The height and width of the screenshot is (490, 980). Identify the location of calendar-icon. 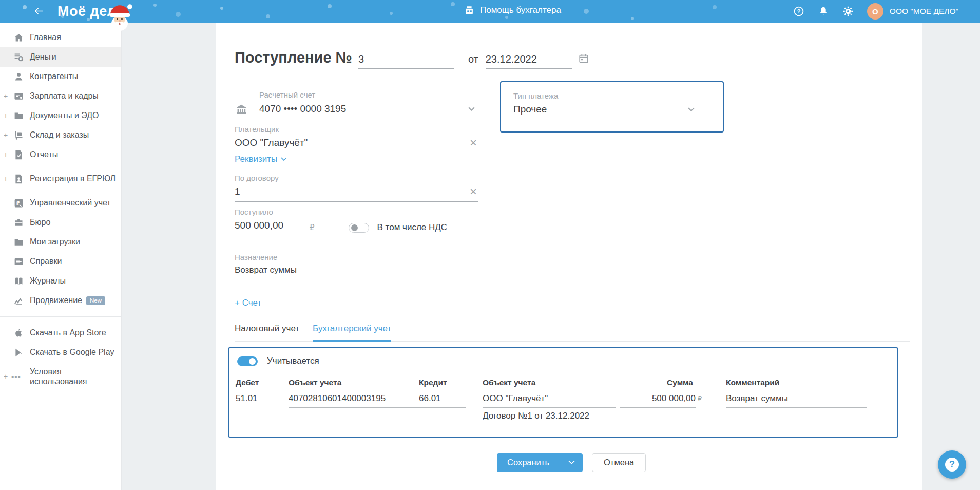
(584, 59).